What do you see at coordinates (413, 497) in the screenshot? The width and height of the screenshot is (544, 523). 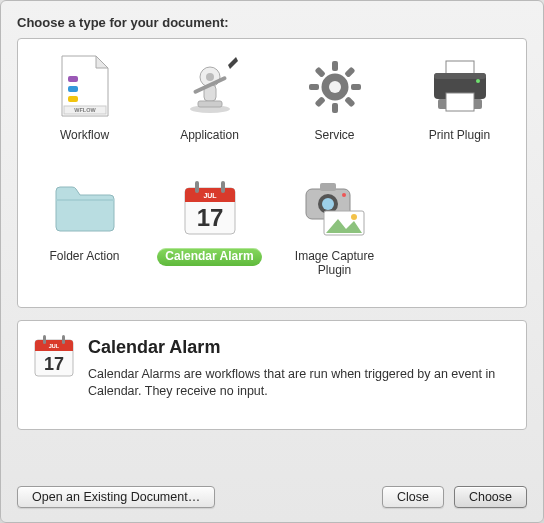 I see `close-button: Close` at bounding box center [413, 497].